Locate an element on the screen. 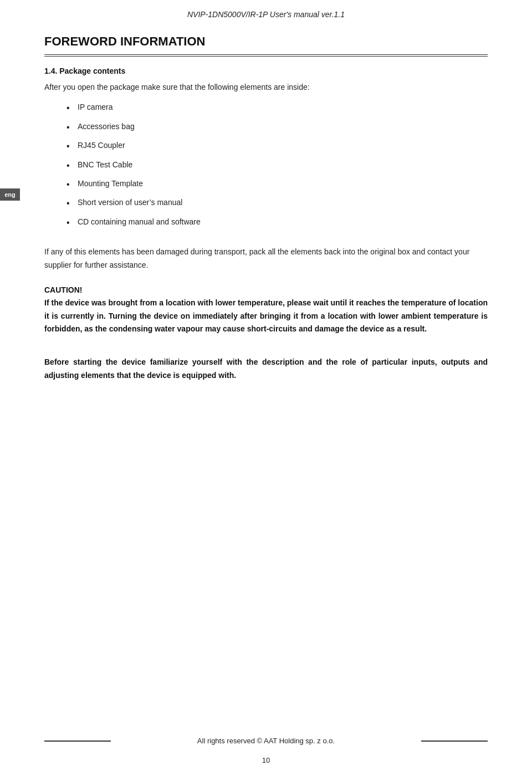 The image size is (532, 771). list-item: Mounting Template is located at coordinates (283, 183).